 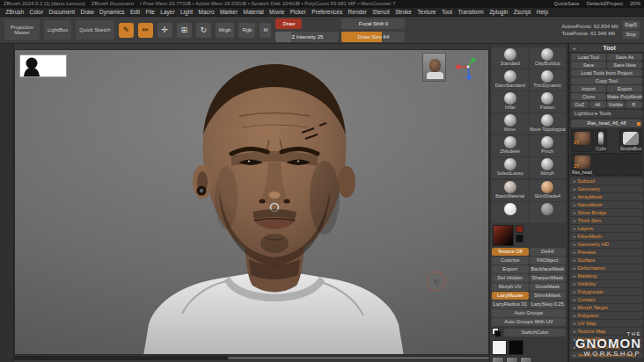 I want to click on shelf-button: BackfaceMask, so click(x=548, y=269).